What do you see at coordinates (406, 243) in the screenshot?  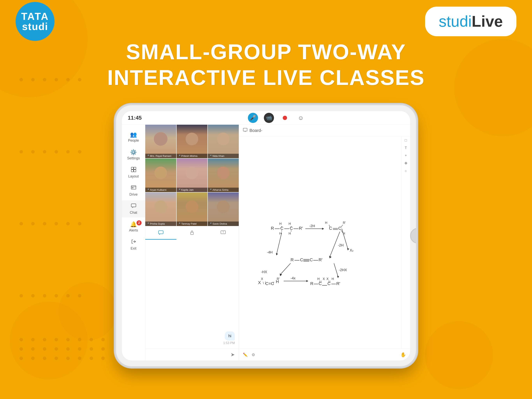 I see `whiteboard-right-toolbar: □ T + ✥ ○` at bounding box center [406, 243].